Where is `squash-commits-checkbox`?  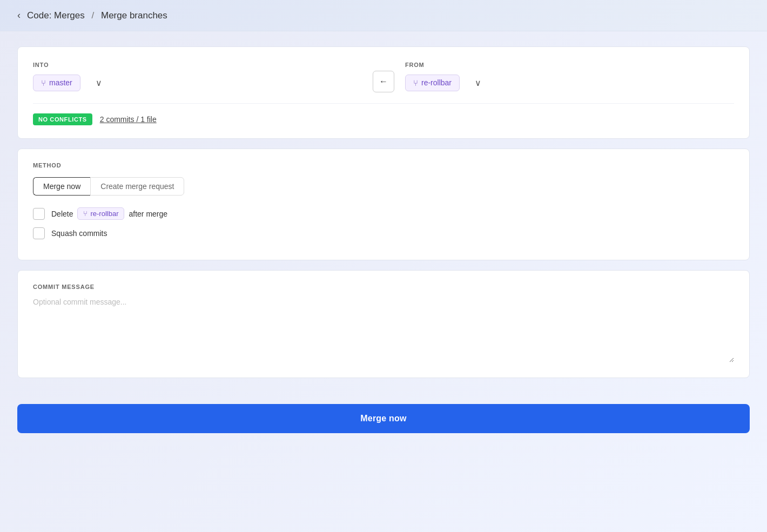 squash-commits-checkbox is located at coordinates (39, 233).